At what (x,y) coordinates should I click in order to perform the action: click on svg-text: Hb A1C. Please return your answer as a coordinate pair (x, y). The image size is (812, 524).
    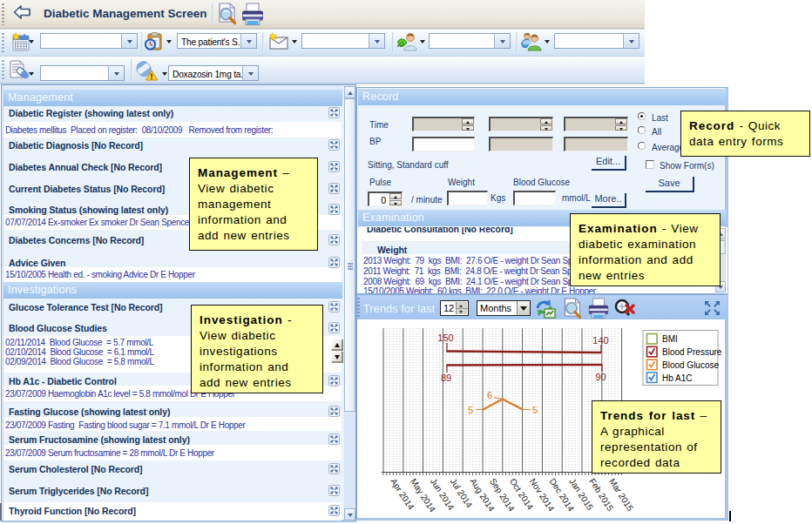
    Looking at the image, I should click on (677, 378).